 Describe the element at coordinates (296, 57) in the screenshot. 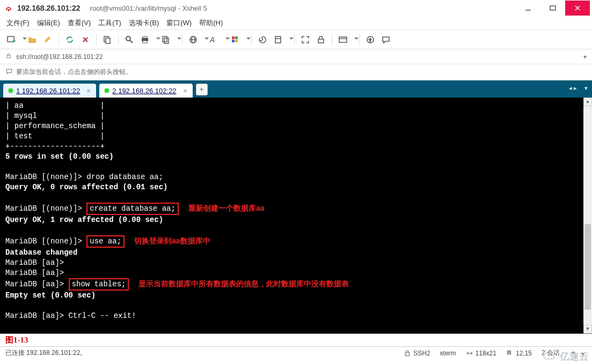

I see `address-bar: ssh://root@192.168.26.101:22 ▾` at that location.